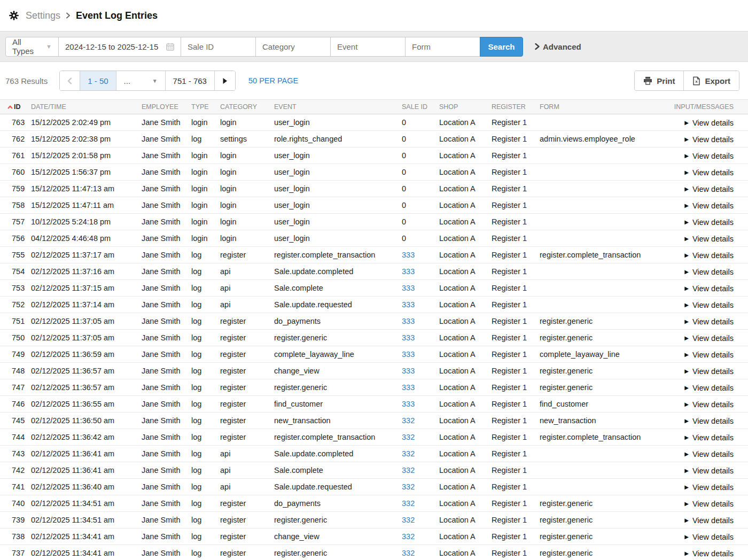  I want to click on cell-id: 746, so click(19, 404).